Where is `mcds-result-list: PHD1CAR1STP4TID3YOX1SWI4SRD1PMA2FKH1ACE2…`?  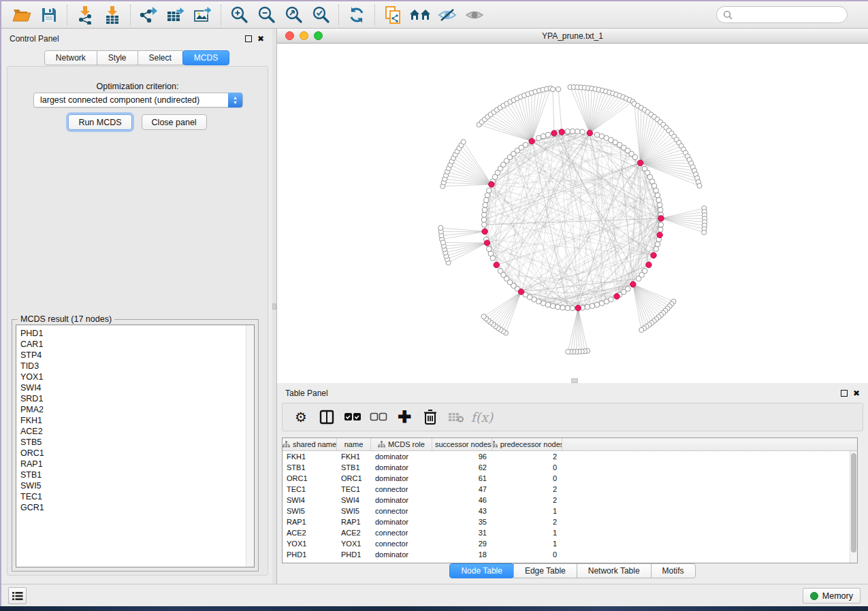 mcds-result-list: PHD1CAR1STP4TID3YOX1SWI4SRD1PMA2FKH1ACE2… is located at coordinates (135, 446).